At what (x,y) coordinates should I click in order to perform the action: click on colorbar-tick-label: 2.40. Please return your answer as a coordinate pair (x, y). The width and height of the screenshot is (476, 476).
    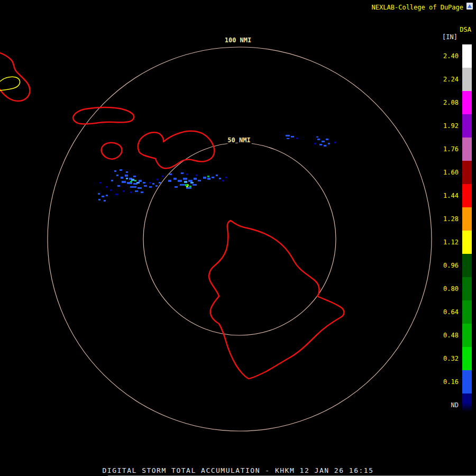
    Looking at the image, I should click on (448, 56).